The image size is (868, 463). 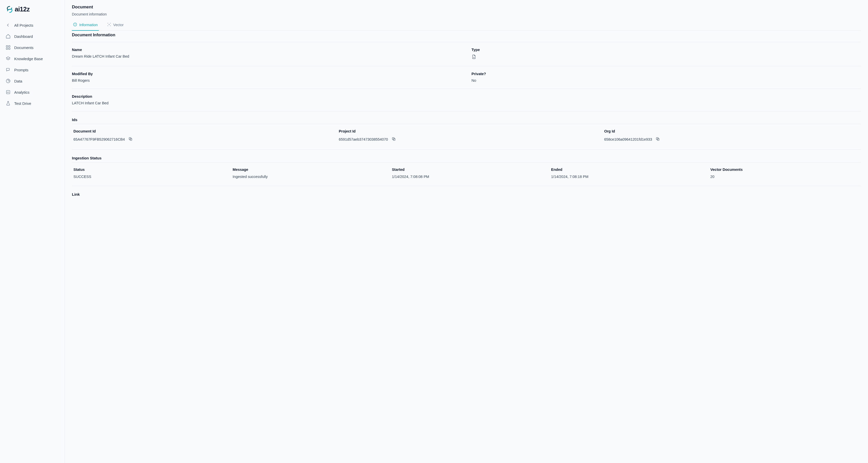 I want to click on field-value: LATCH Infant Car Bed, so click(x=466, y=103).